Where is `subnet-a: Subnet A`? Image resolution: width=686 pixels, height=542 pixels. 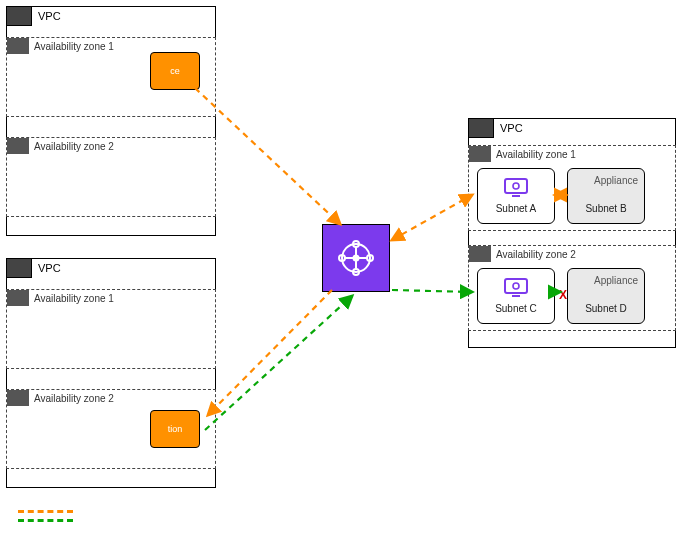
subnet-a: Subnet A is located at coordinates (516, 196).